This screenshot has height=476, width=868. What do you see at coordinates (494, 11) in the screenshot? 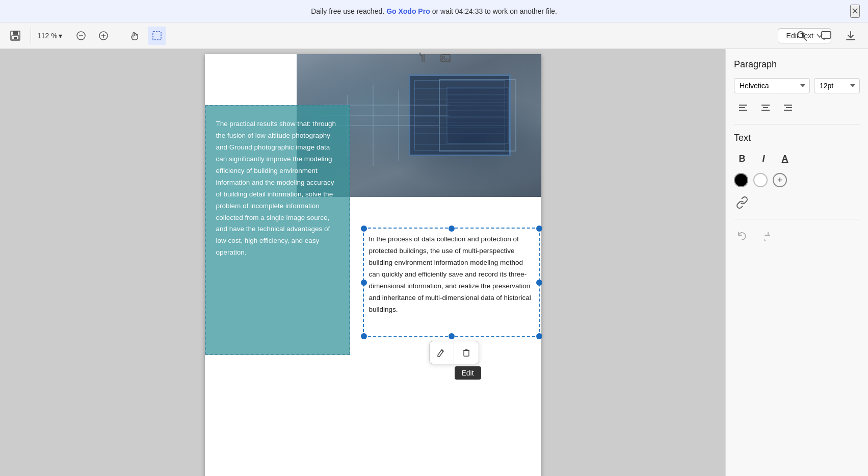
I see `notification-text-after: or wait 04:24:33 to work on another file…` at bounding box center [494, 11].